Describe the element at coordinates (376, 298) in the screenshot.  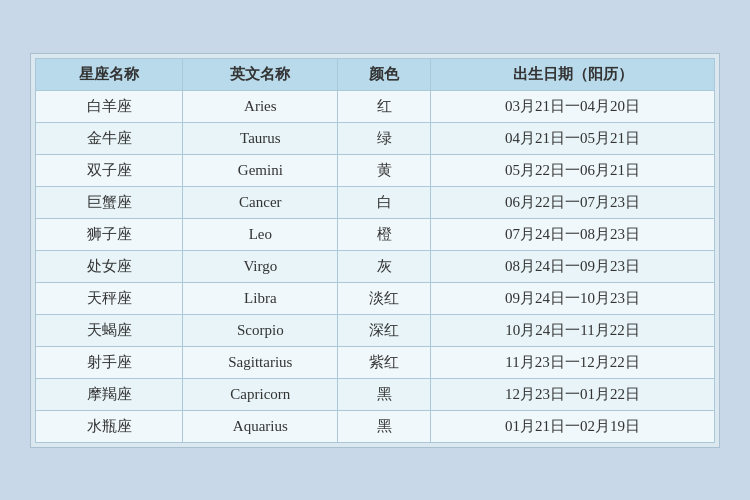
I see `table-row: 天秤座Libra淡红09月24日一10月23日` at that location.